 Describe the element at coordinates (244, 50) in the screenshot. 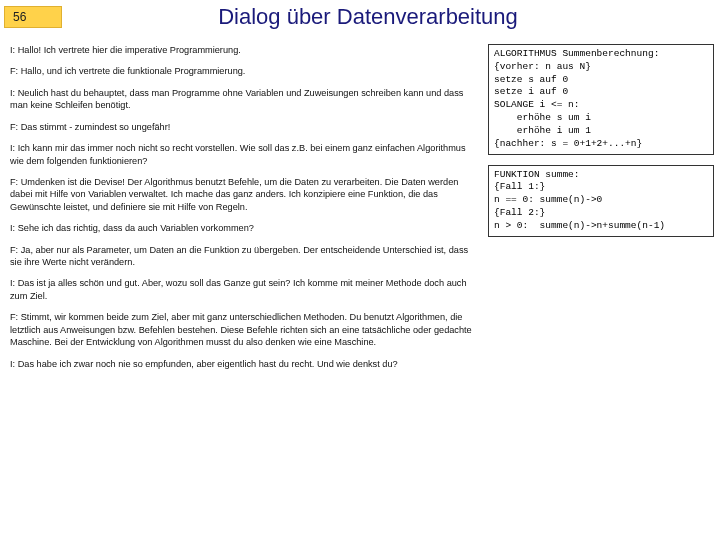

I see `dialog-line: I: Hallo! Ich vertrete hier die imperati…` at that location.